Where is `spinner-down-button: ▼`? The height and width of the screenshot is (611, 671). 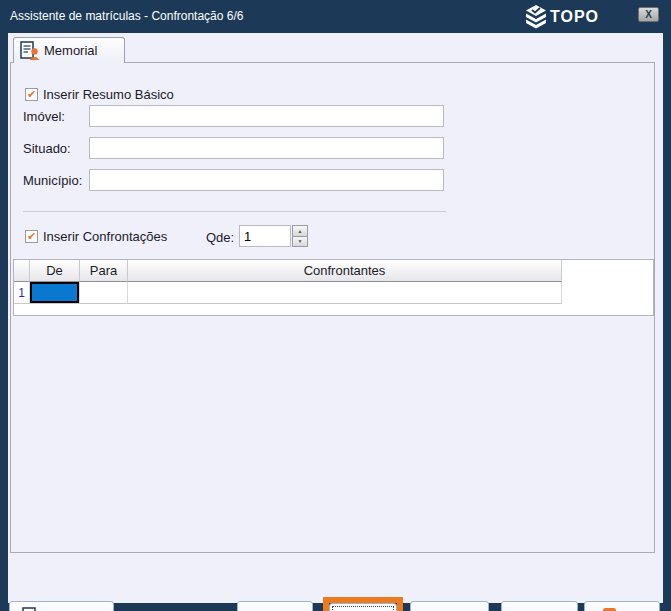 spinner-down-button: ▼ is located at coordinates (300, 242).